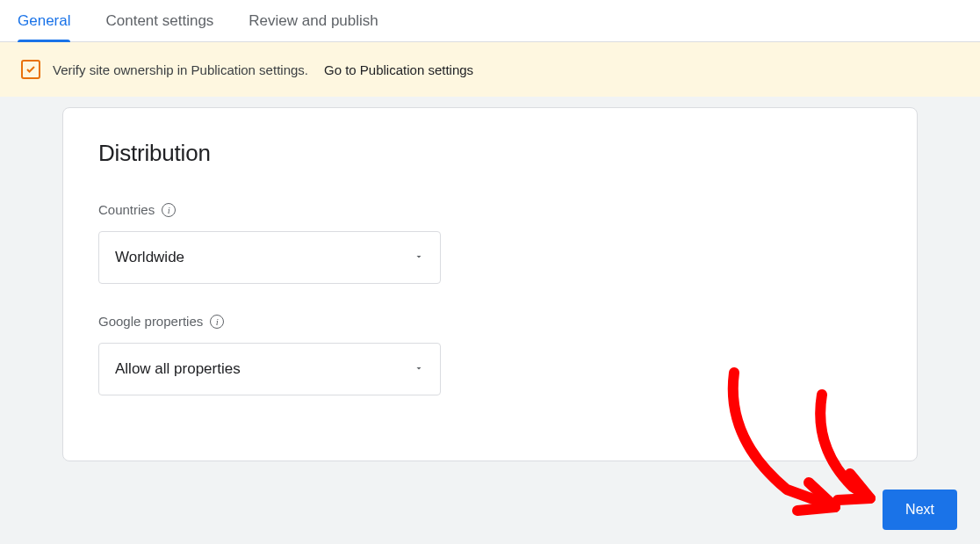  Describe the element at coordinates (149, 257) in the screenshot. I see `countries-value: Worldwide` at that location.